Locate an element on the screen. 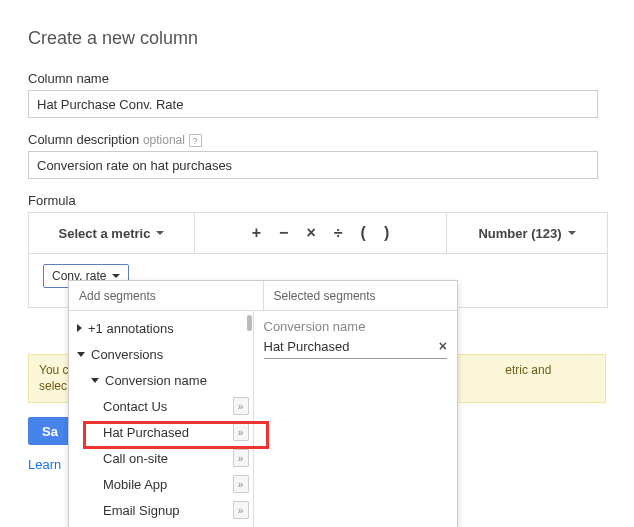  op-plus: + is located at coordinates (256, 233).